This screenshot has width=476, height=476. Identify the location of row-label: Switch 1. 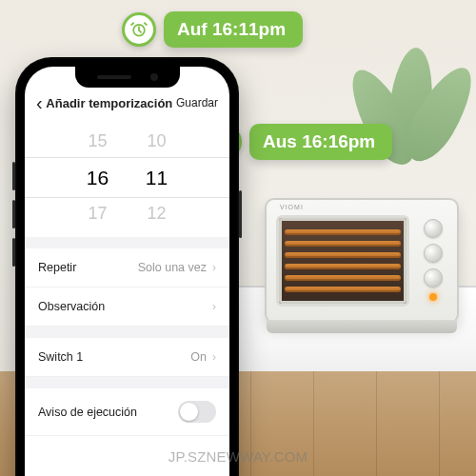
(61, 357).